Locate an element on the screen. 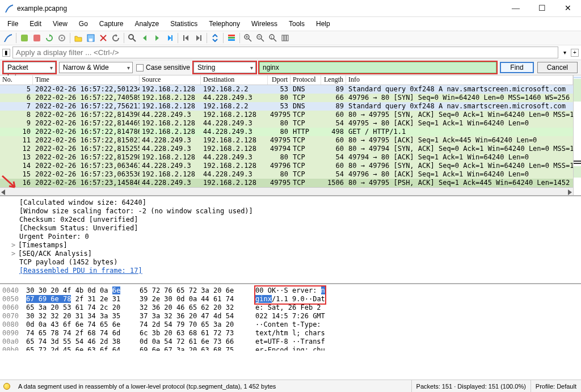 The image size is (581, 392). col-length: Length is located at coordinates (334, 80).